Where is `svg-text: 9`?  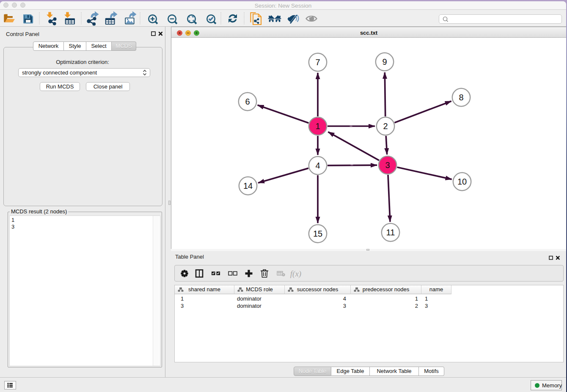 svg-text: 9 is located at coordinates (384, 62).